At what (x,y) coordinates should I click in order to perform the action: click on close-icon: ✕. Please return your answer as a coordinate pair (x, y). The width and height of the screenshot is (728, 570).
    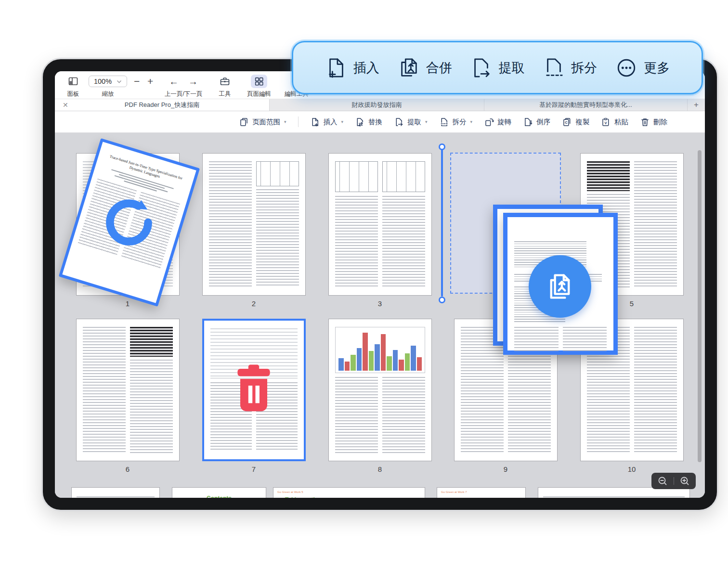
    Looking at the image, I should click on (65, 105).